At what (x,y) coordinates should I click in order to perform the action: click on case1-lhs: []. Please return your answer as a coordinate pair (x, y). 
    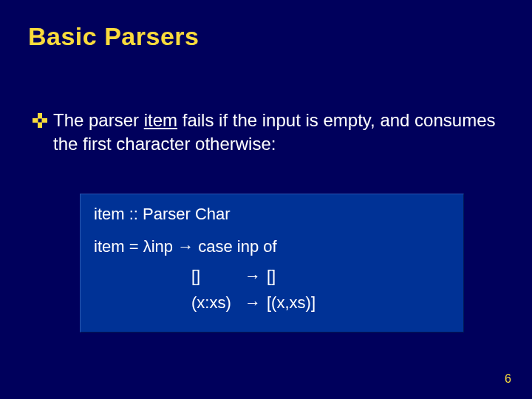
    Looking at the image, I should click on (218, 276).